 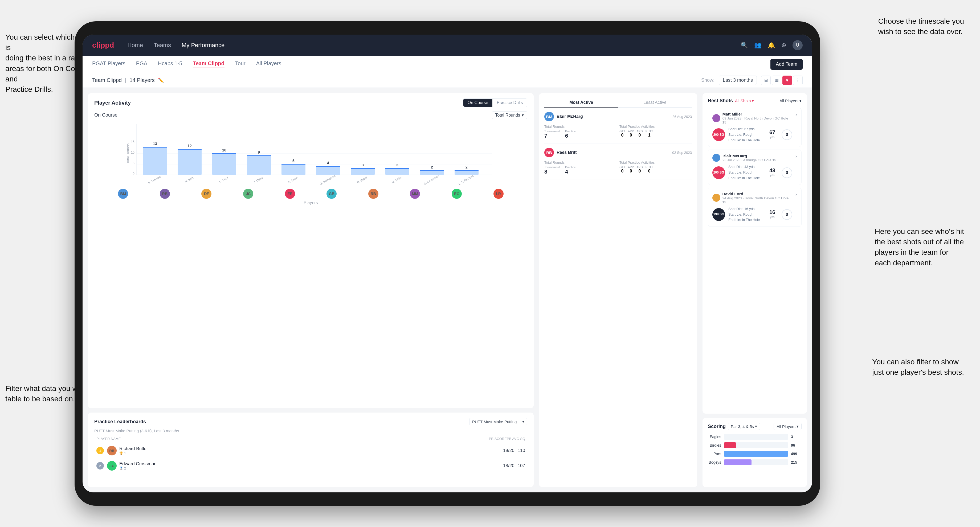 I want to click on player-avatar-item: RB, so click(x=374, y=194).